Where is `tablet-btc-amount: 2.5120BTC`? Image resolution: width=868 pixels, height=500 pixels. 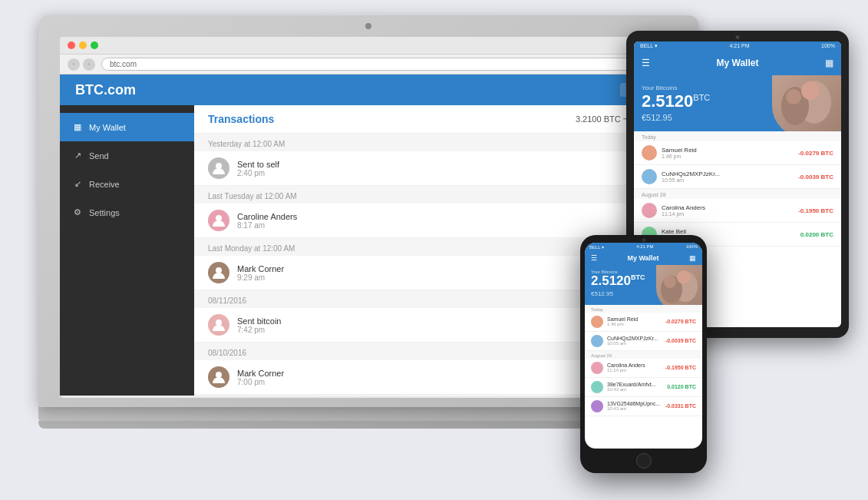
tablet-btc-amount: 2.5120BTC is located at coordinates (738, 101).